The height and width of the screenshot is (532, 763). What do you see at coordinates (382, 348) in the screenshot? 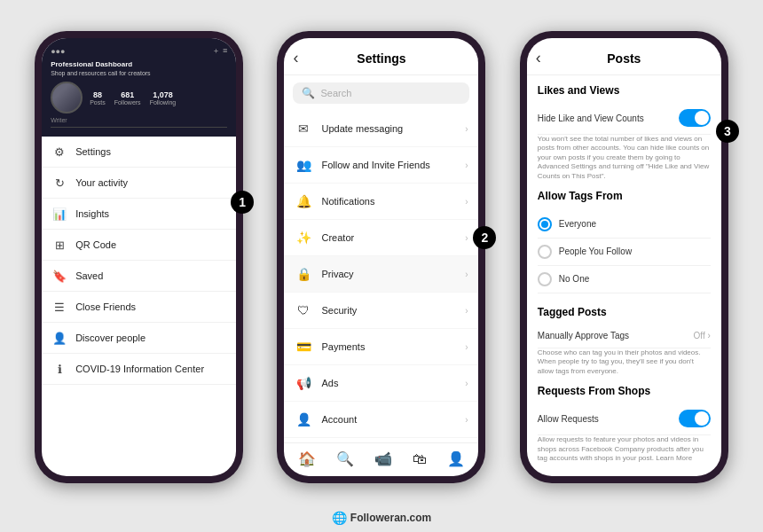
I see `p2-item-payments: 💳 Payments ›` at bounding box center [382, 348].